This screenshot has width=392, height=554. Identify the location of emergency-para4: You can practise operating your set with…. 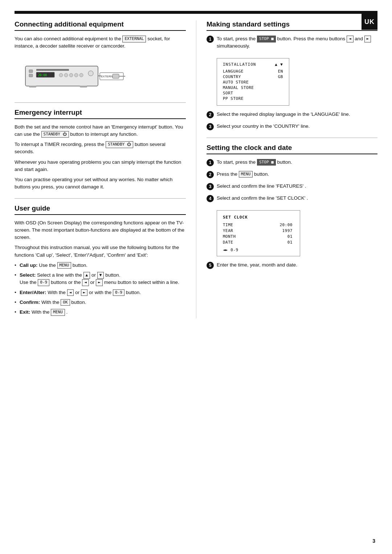
(100, 184).